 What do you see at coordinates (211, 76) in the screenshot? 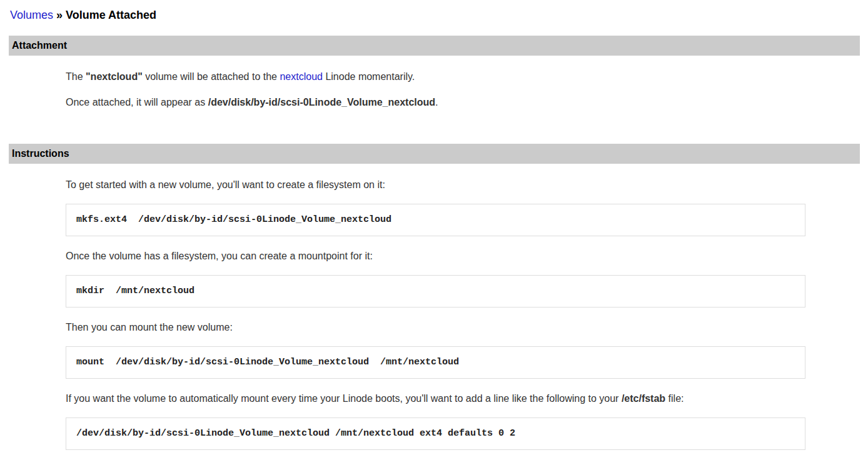
I see `attachment-message-text: volume will be attached to the` at bounding box center [211, 76].